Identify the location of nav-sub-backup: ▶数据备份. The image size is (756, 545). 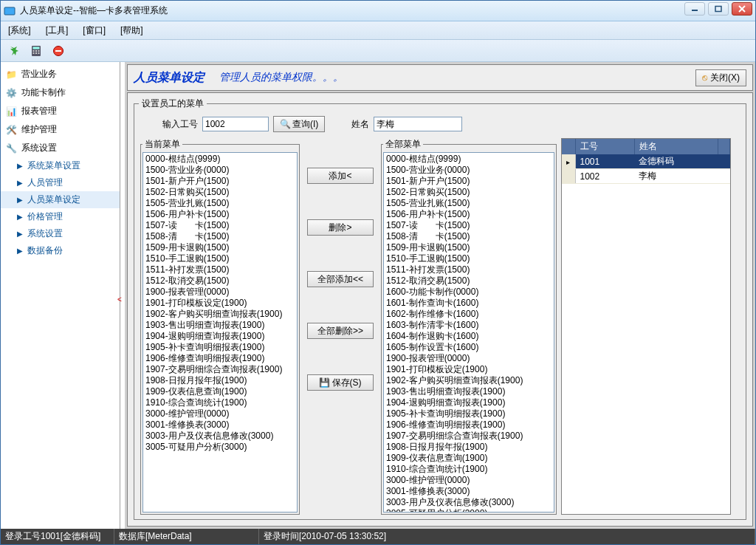
(61, 251).